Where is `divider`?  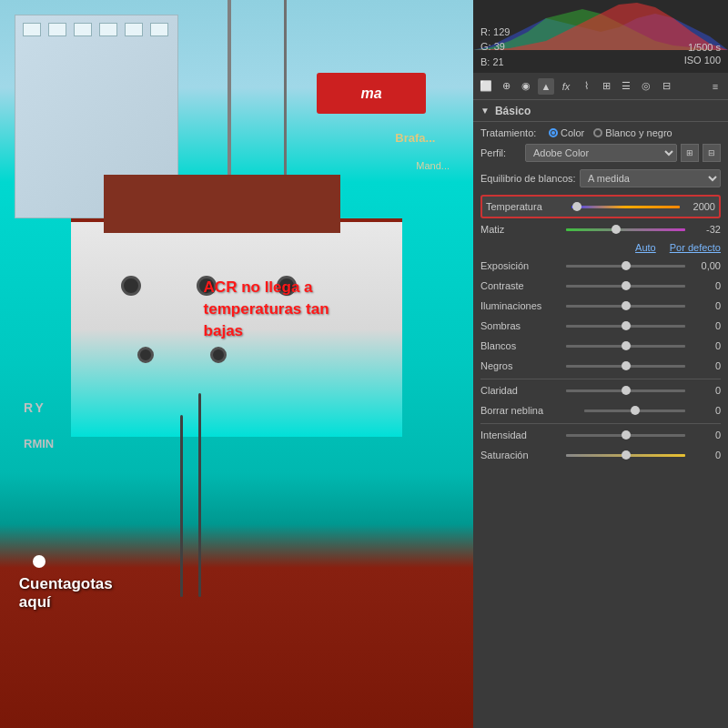
divider is located at coordinates (601, 379).